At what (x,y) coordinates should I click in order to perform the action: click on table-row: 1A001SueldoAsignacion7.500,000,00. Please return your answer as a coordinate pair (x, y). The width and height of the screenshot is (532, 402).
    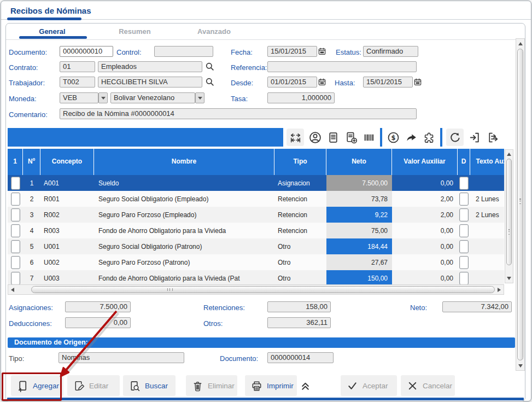
    Looking at the image, I should click on (256, 183).